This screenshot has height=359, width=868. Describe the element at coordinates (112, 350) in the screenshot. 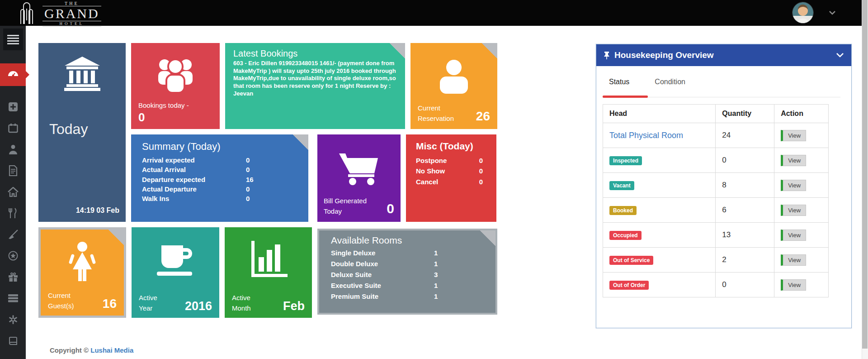

I see `lushai-media-link: Lushai Media` at that location.